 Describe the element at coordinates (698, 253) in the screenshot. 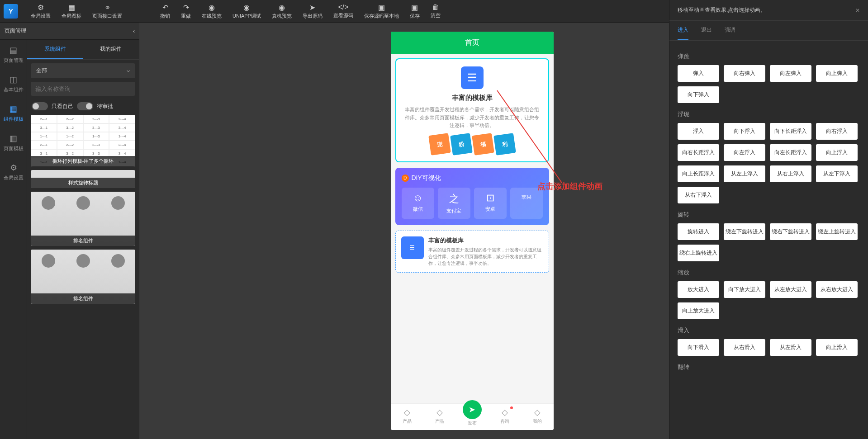

I see `anim-button: 绕右上旋转进入` at that location.